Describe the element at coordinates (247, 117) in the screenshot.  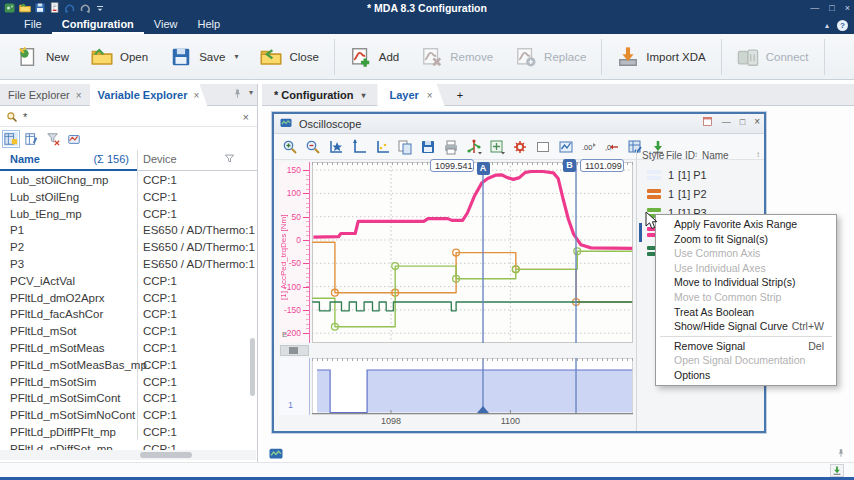
I see `search-clear-icon: ×` at that location.